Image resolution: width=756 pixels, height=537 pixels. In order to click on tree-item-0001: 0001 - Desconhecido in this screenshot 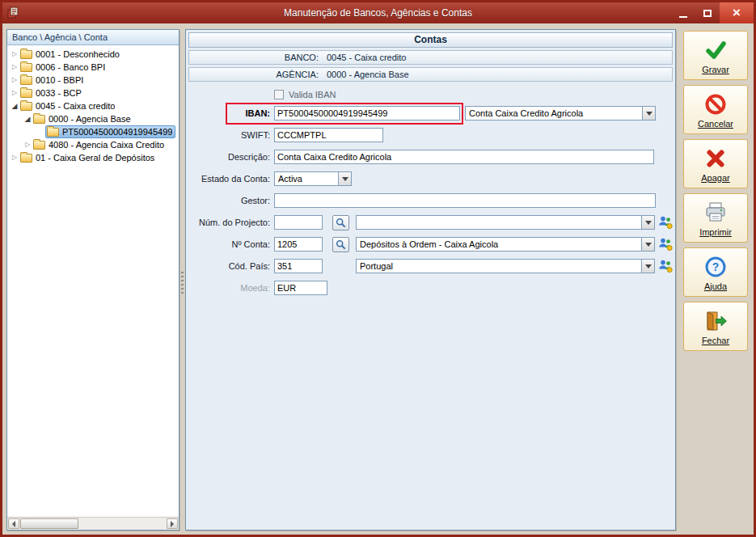, I will do `click(93, 54)`.